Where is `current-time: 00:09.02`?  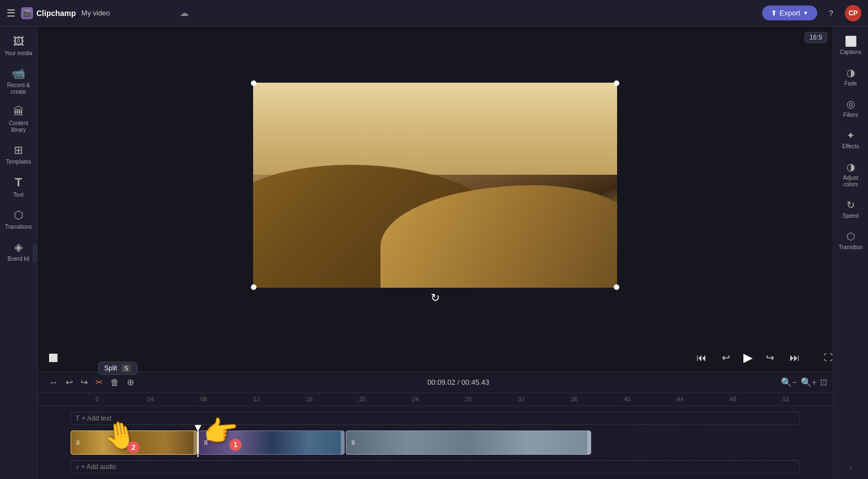 current-time: 00:09.02 is located at coordinates (441, 383).